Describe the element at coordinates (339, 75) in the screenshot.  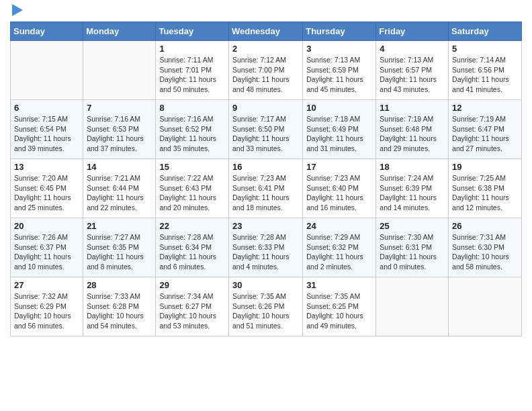
I see `day-info: Sunrise: 7:13 AMSunset: 6:59 PMDaylight:…` at that location.